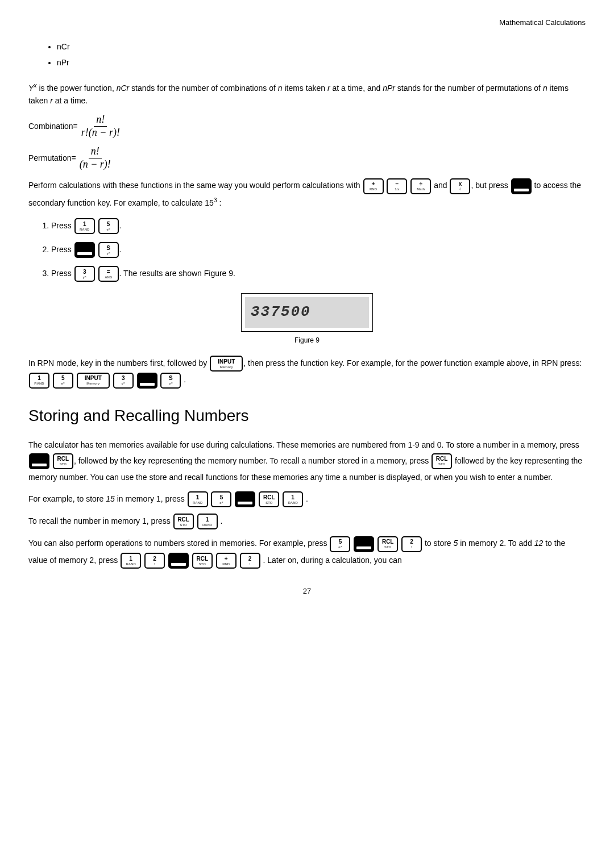  Describe the element at coordinates (421, 186) in the screenshot. I see `divide-key: ÷Math` at that location.